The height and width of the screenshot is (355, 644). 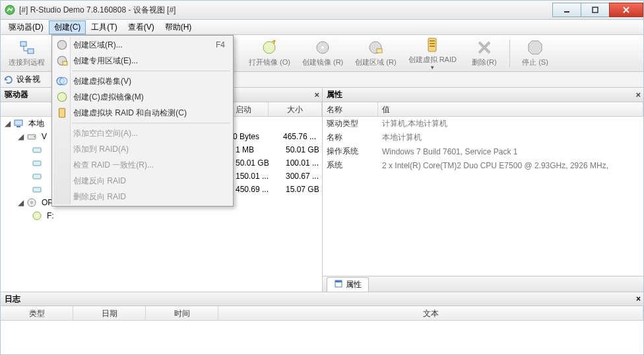 What do you see at coordinates (110, 313) in the screenshot?
I see `log-col-date: 日期` at bounding box center [110, 313].